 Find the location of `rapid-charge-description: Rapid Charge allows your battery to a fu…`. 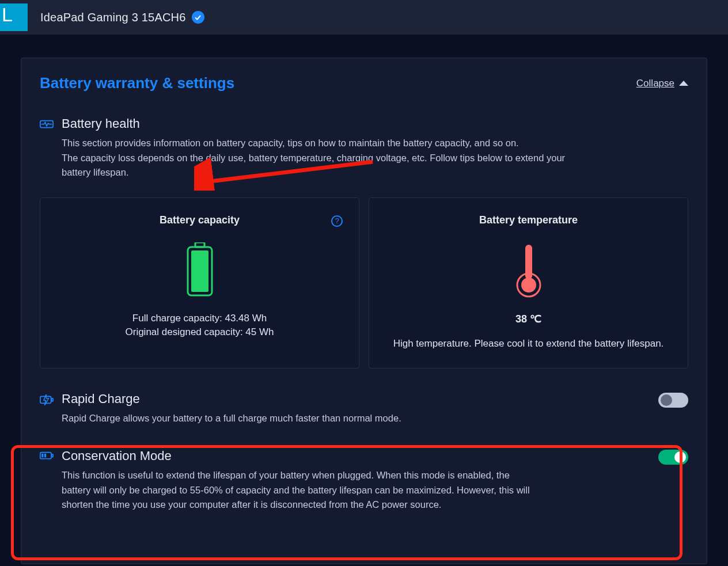

rapid-charge-description: Rapid Charge allows your battery to a fu… is located at coordinates (232, 419).